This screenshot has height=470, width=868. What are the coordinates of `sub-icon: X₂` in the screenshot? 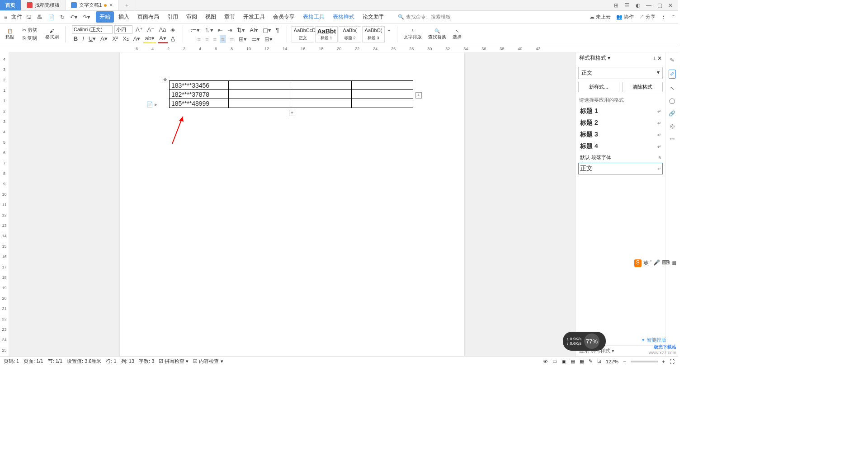 It's located at (126, 39).